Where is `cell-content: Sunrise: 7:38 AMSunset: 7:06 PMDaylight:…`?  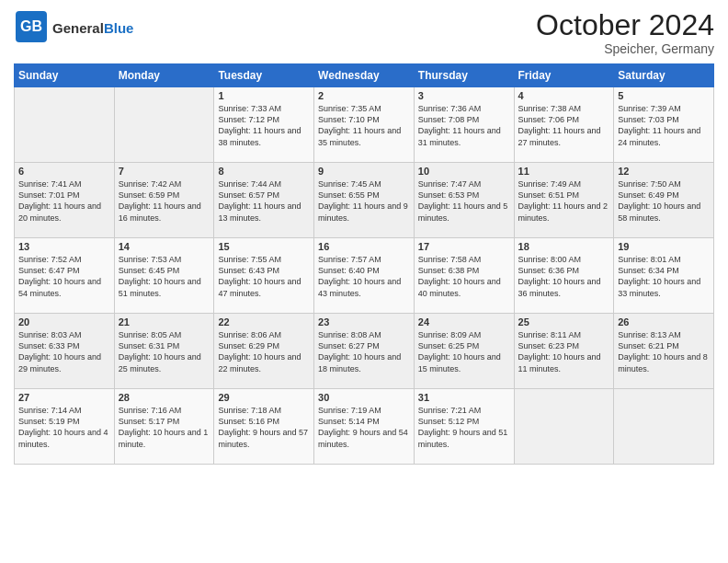 cell-content: Sunrise: 7:38 AMSunset: 7:06 PMDaylight:… is located at coordinates (564, 125).